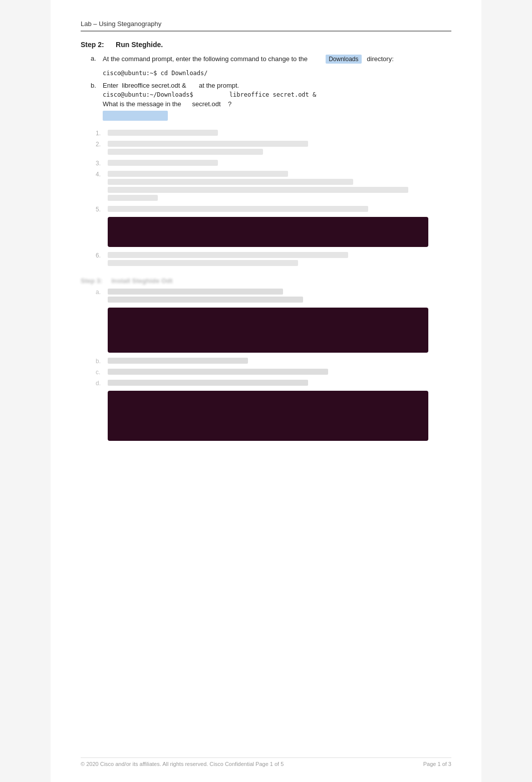  I want to click on step3-items: a. b. c., so click(274, 365).